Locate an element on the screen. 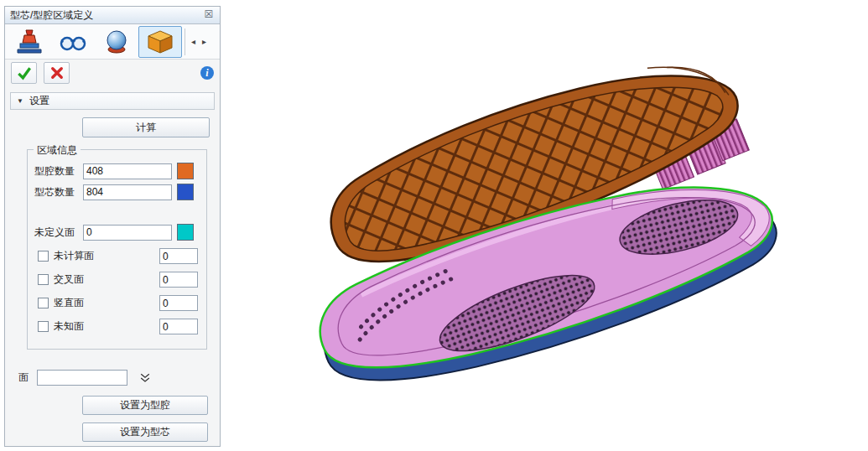 The height and width of the screenshot is (451, 868). crossing-face-row: 交叉面 is located at coordinates (119, 280).